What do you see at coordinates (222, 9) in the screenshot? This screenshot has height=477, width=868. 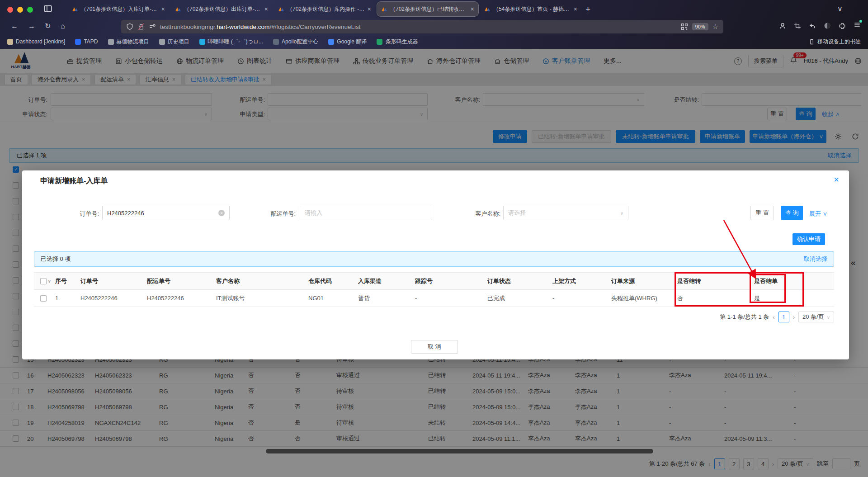 I see `browser-tab: （702条推送信息）出库订单-操作 ×` at bounding box center [222, 9].